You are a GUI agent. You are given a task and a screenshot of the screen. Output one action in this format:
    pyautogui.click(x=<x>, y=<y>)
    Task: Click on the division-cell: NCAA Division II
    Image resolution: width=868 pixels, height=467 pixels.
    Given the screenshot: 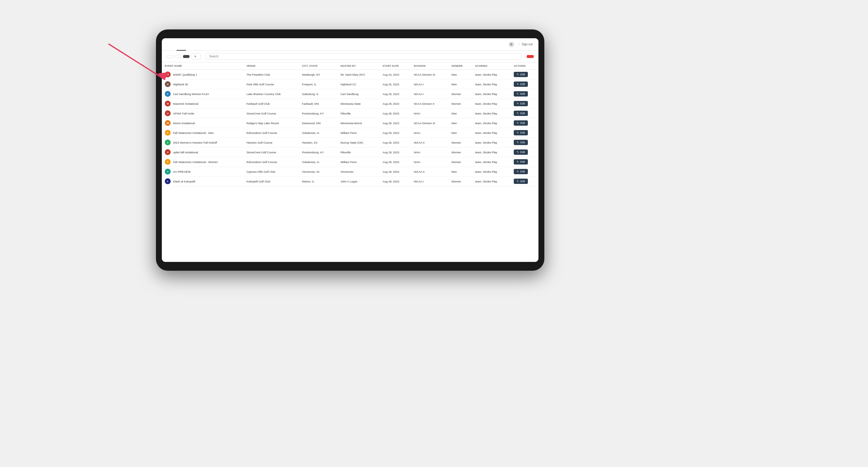 What is the action you would take?
    pyautogui.click(x=430, y=104)
    